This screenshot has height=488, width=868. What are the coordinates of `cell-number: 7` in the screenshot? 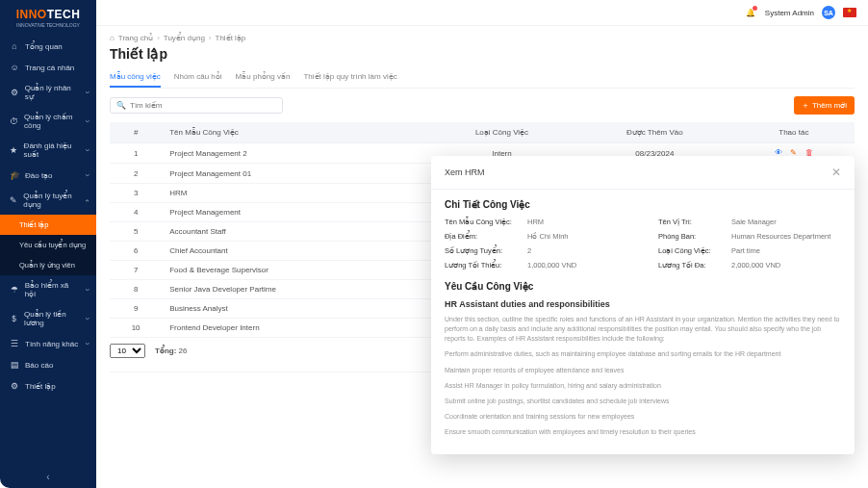 It's located at (136, 270).